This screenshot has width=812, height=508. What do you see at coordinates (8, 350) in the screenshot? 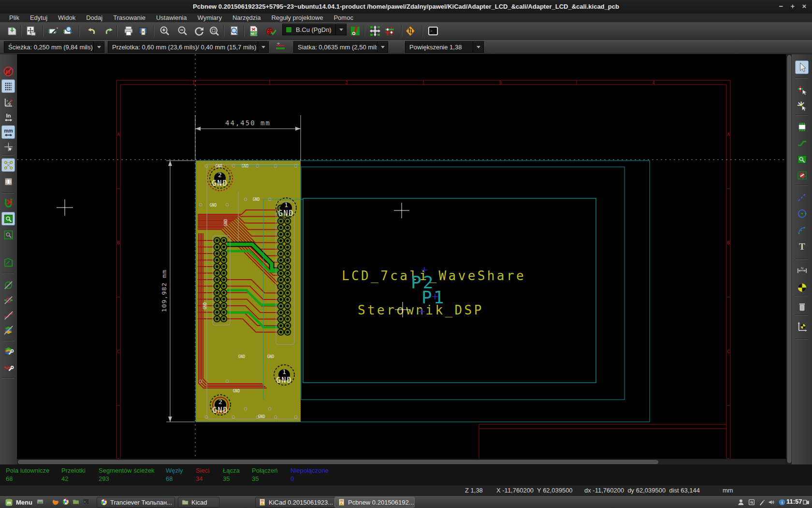
I see `layer-manager-button` at bounding box center [8, 350].